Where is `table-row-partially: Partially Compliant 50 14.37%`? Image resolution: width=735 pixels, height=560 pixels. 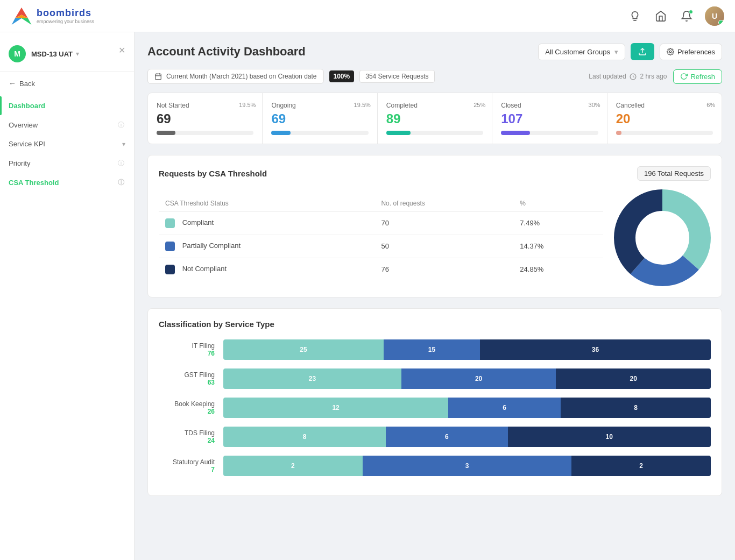 table-row-partially: Partially Compliant 50 14.37% is located at coordinates (381, 246).